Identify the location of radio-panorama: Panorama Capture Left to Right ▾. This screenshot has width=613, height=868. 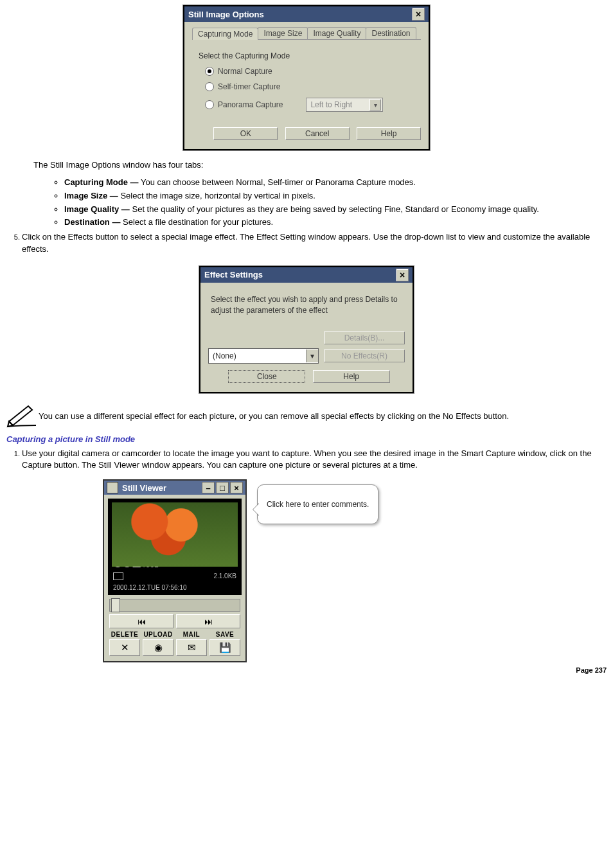
(312, 105).